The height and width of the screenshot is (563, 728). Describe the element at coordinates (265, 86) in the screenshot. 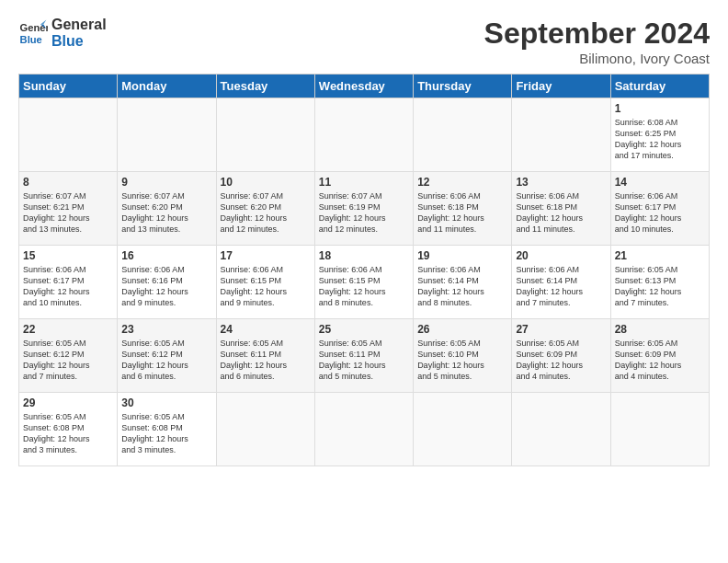

I see `header-tuesday: Tuesday` at that location.